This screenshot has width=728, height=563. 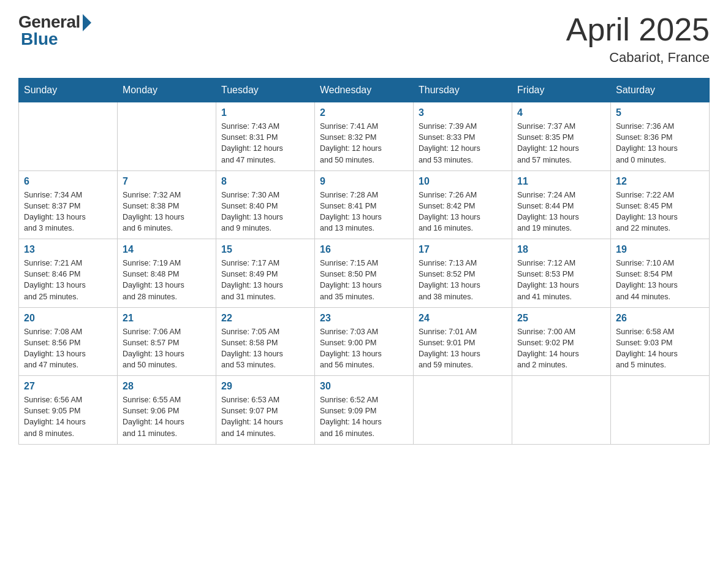 What do you see at coordinates (265, 250) in the screenshot?
I see `day-number: 15` at bounding box center [265, 250].